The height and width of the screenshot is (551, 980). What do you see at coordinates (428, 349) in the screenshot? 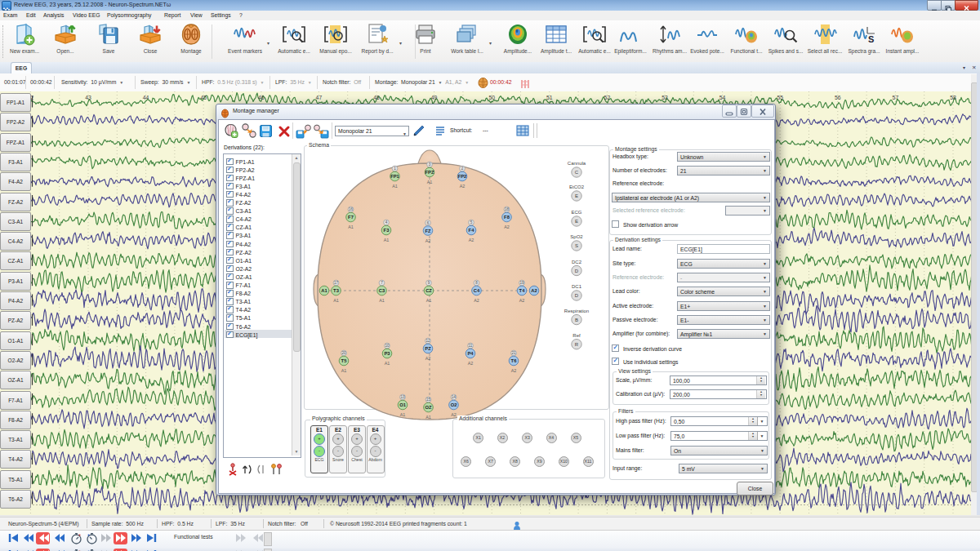
I see `svg-text: PZ` at bounding box center [428, 349].